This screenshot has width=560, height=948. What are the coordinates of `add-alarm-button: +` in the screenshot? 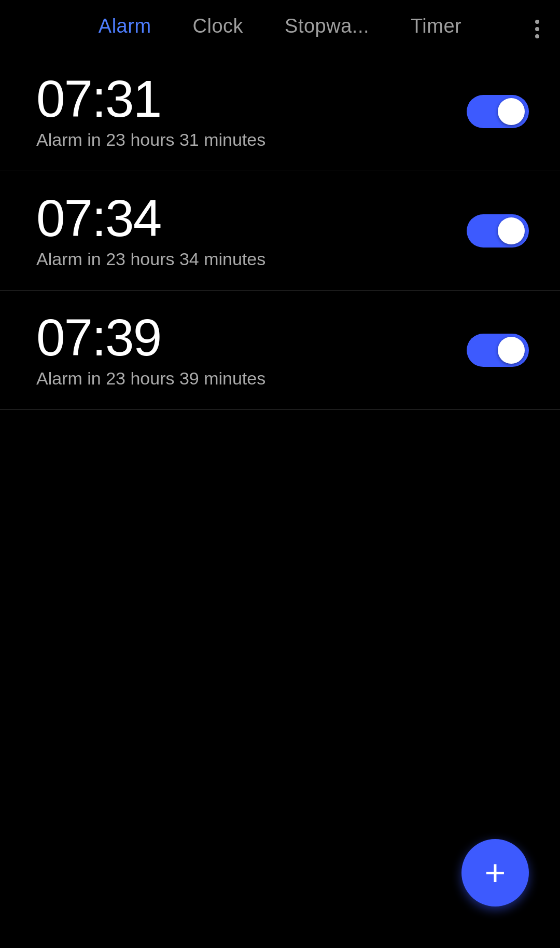 It's located at (495, 873).